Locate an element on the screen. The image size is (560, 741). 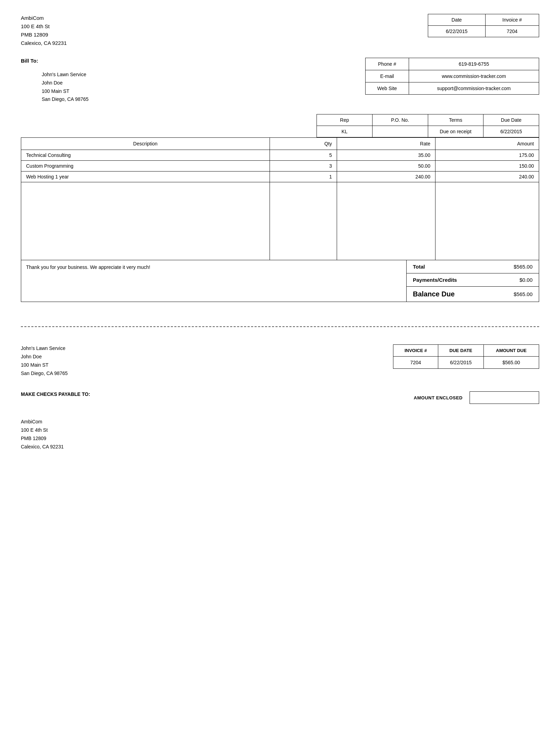
table-row: Technical Consulting 5 35.00 175.00 is located at coordinates (280, 155).